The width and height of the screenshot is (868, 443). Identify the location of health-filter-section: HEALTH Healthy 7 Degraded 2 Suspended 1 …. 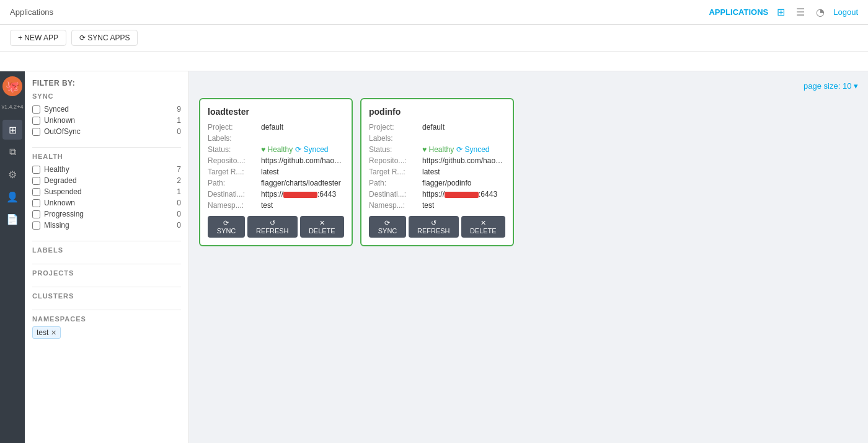
(107, 192).